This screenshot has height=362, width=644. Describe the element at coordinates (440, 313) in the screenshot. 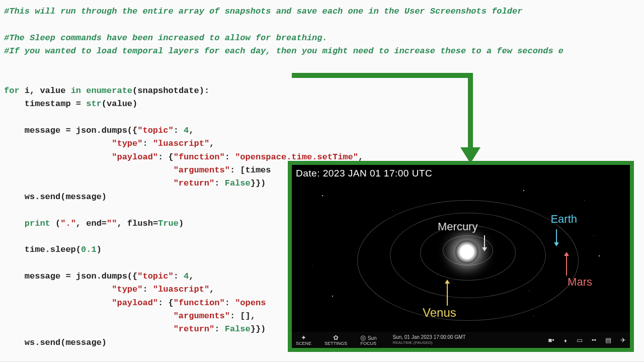

I see `label-venus: Venus` at that location.